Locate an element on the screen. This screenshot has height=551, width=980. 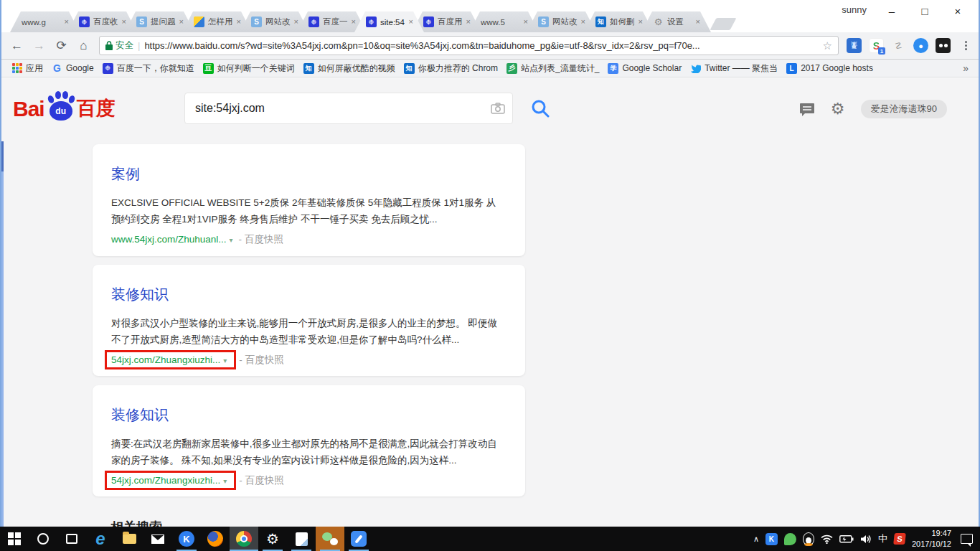
search-input is located at coordinates (338, 108).